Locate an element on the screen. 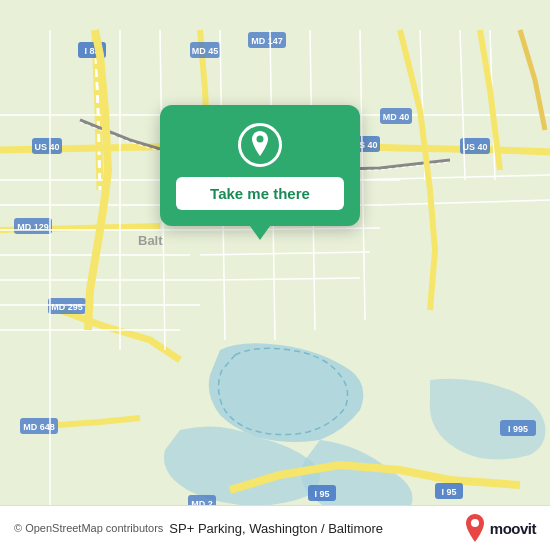 Image resolution: width=550 pixels, height=550 pixels. svg-text: I 995 is located at coordinates (518, 429).